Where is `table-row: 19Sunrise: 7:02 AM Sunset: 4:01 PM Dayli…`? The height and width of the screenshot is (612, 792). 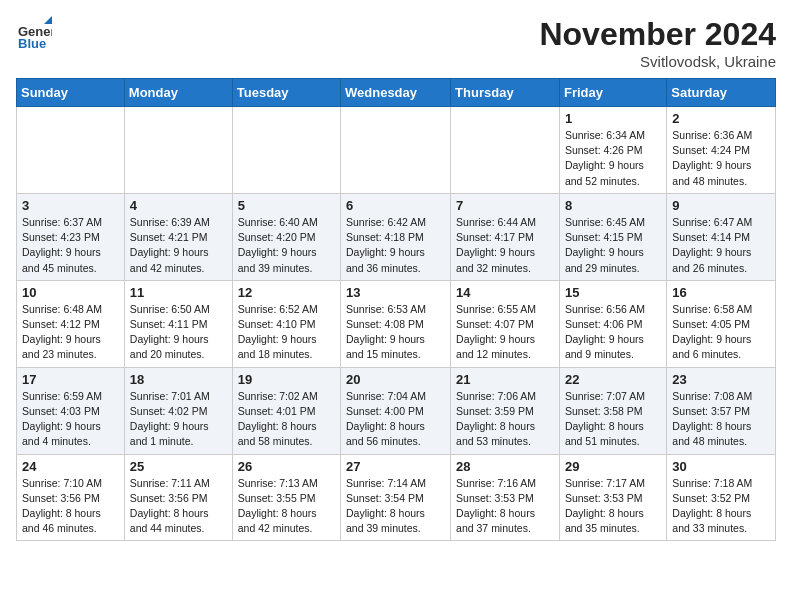
table-row: 19Sunrise: 7:02 AM Sunset: 4:01 PM Dayli… is located at coordinates (286, 410).